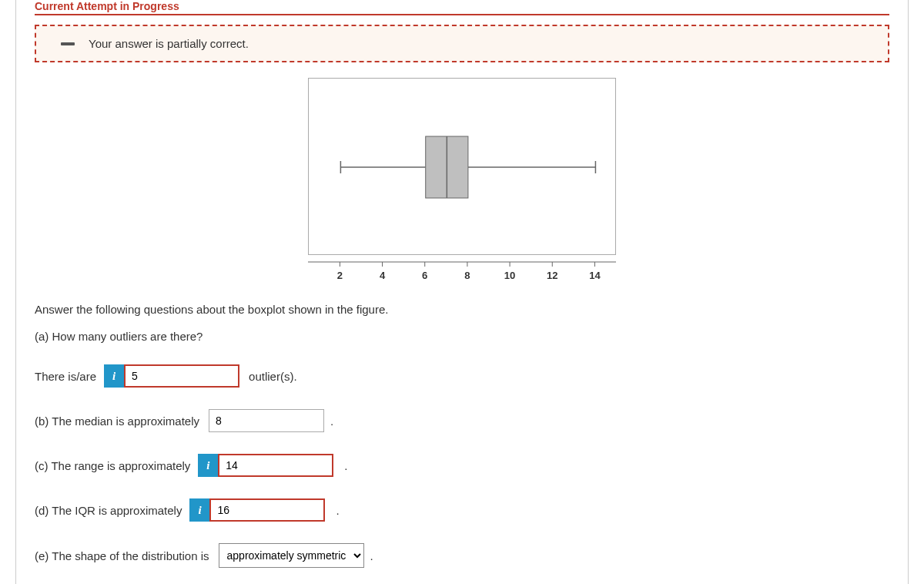 The image size is (924, 584). What do you see at coordinates (108, 510) in the screenshot?
I see `question-d-label: (d) The IQR is approximately` at bounding box center [108, 510].